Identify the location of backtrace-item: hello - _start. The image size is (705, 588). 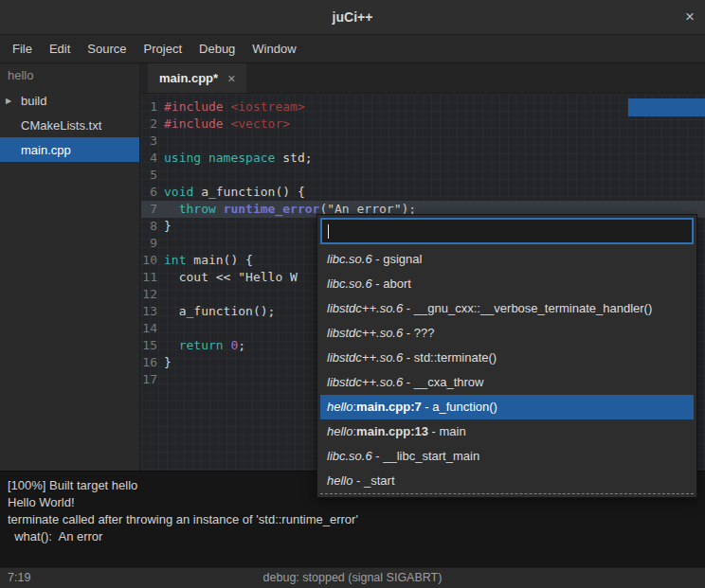
(507, 481).